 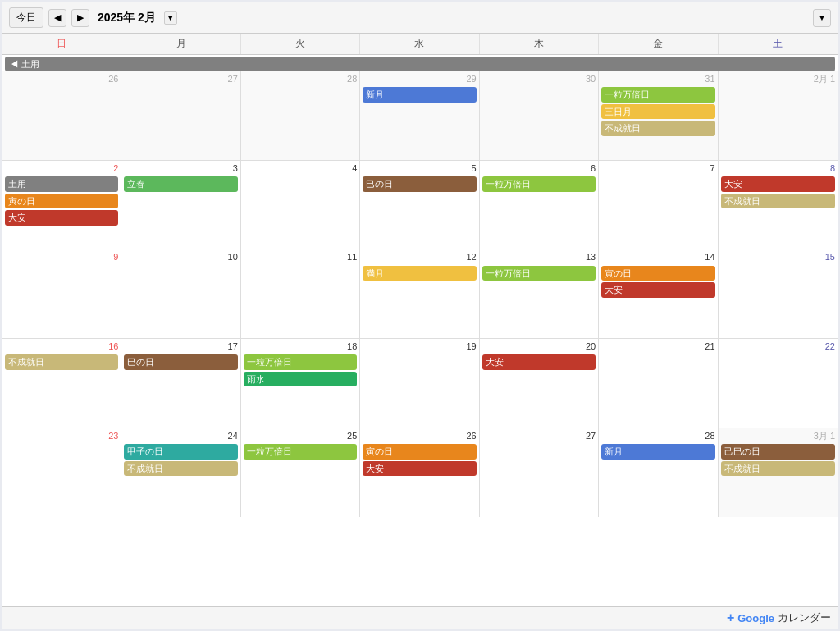 I want to click on day-number: 18, so click(x=300, y=346).